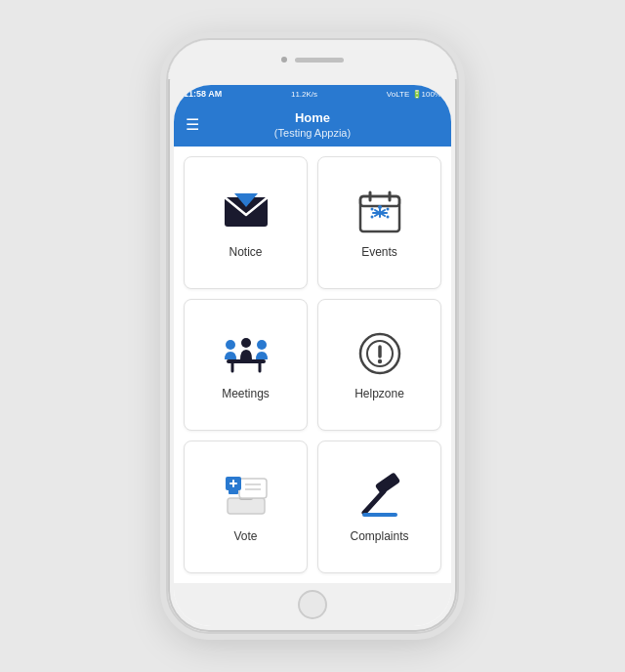 This screenshot has height=672, width=625. I want to click on status-time: 11:58 AM, so click(203, 94).